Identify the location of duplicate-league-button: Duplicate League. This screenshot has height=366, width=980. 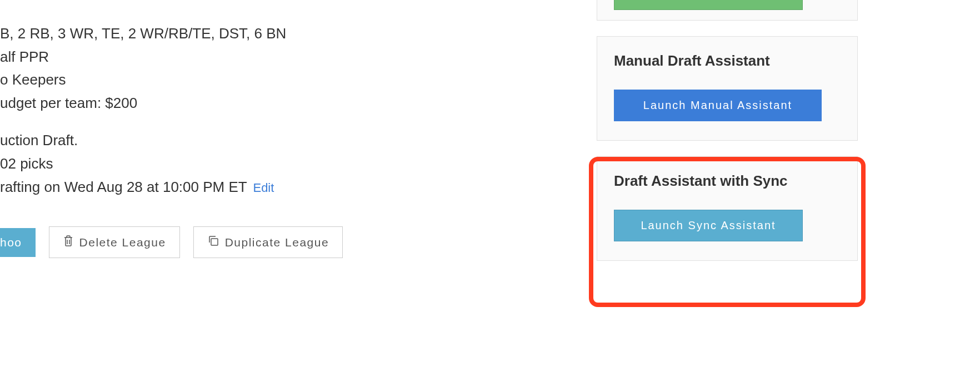
(268, 243).